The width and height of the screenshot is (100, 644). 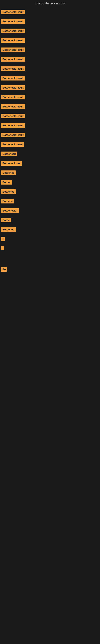 What do you see at coordinates (2, 248) in the screenshot?
I see `bottleneck-badge` at bounding box center [2, 248].